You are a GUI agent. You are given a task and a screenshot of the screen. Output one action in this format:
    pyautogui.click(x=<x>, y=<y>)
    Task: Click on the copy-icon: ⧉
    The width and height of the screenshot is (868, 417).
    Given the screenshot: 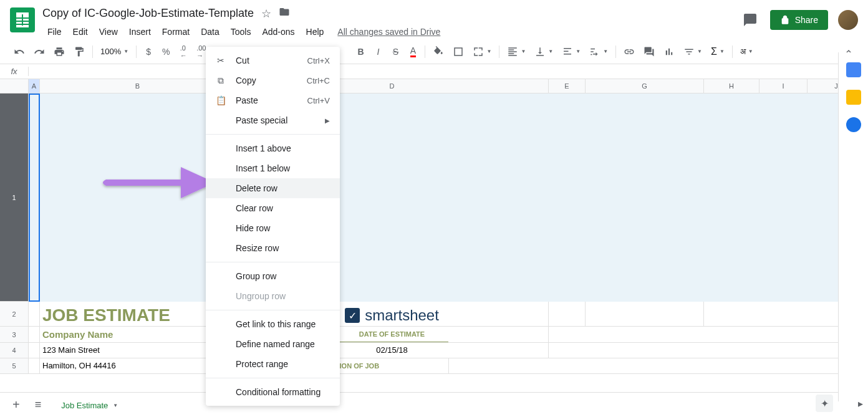 What is the action you would take?
    pyautogui.click(x=221, y=81)
    